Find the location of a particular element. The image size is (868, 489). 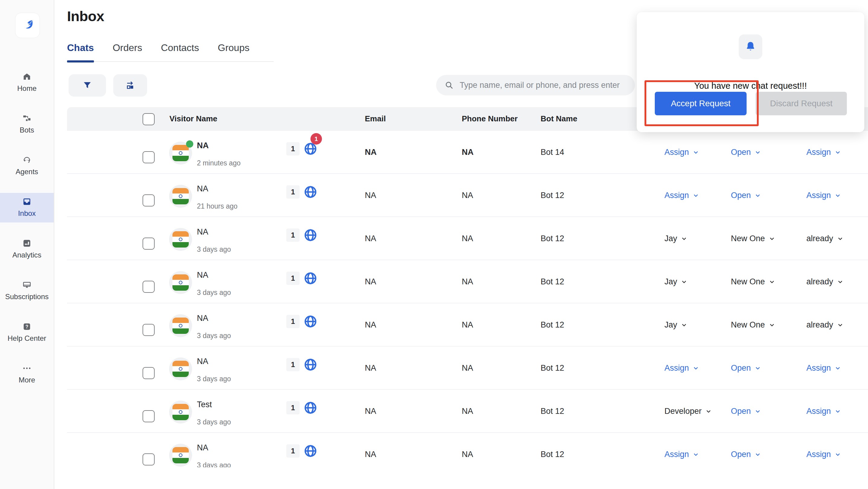

sidebar-item-agents: Agents is located at coordinates (27, 166).